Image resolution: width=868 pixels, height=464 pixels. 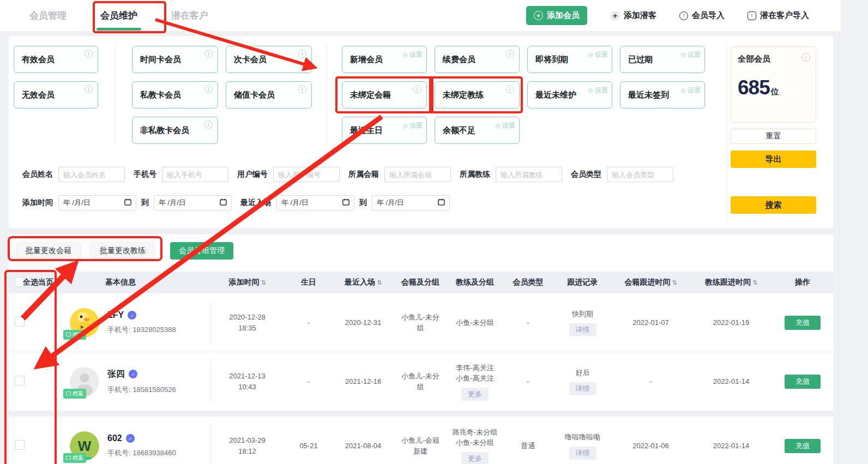 I want to click on filter-最近生日: 最近生日◎设置, so click(x=384, y=130).